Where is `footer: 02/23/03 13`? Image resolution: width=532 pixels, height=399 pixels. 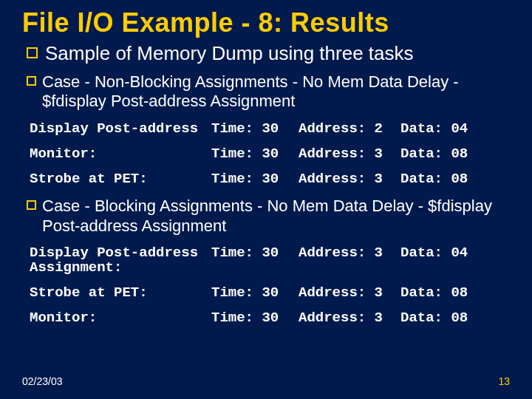 footer: 02/23/03 13 is located at coordinates (266, 381).